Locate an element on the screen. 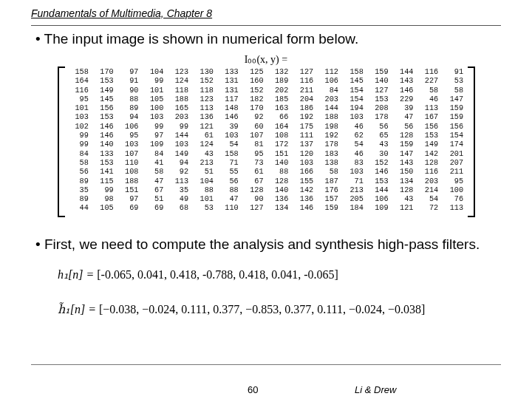 This screenshot has height=399, width=532. matrix-cell: 172 is located at coordinates (279, 145).